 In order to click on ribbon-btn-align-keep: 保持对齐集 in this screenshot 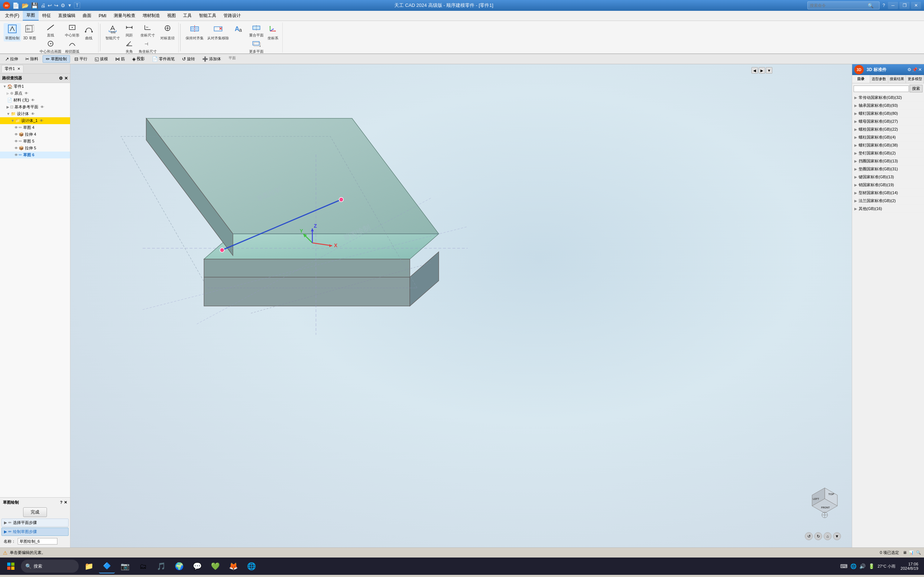, I will do `click(195, 32)`.